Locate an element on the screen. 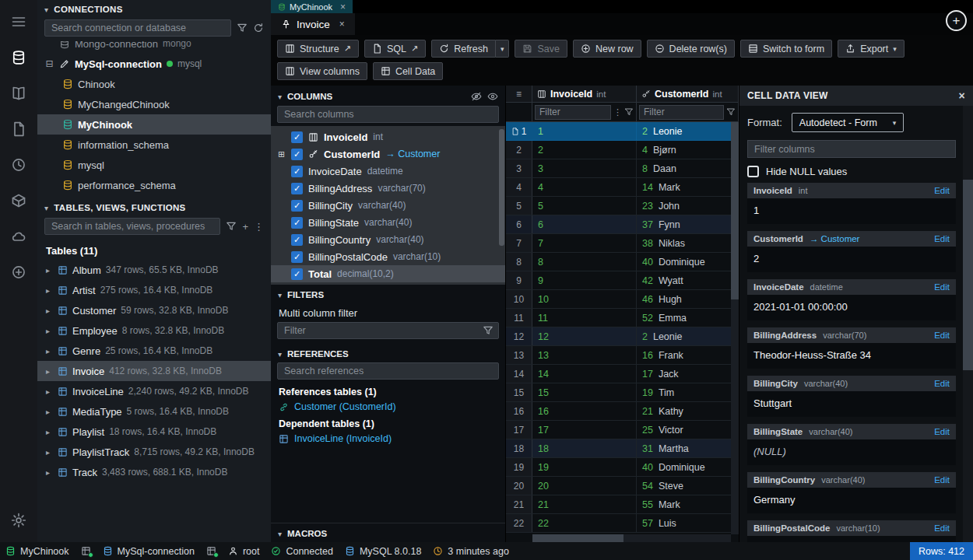 This screenshot has width=973, height=560. refresh-button: Refresh is located at coordinates (464, 48).